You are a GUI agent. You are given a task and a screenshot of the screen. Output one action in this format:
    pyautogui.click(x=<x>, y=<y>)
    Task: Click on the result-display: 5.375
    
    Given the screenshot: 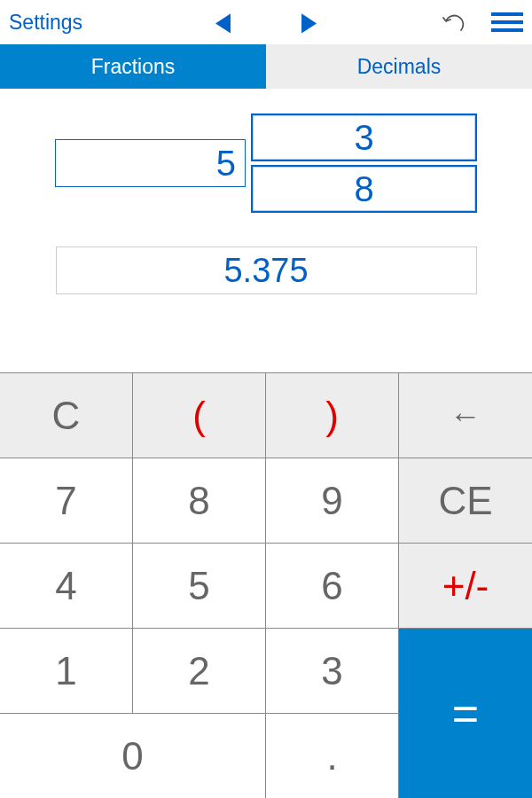 What is the action you would take?
    pyautogui.click(x=266, y=270)
    